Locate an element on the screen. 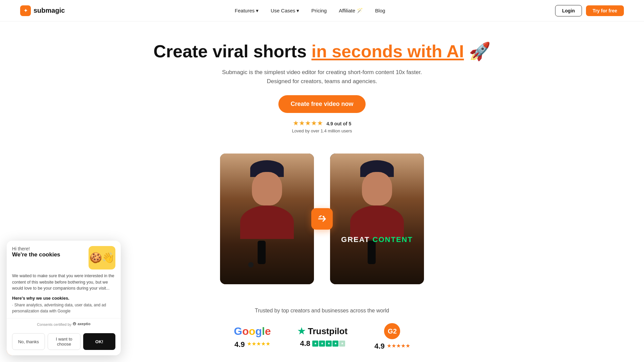 Image resolution: width=644 pixels, height=362 pixels. logo-icon: ✦ is located at coordinates (25, 11).